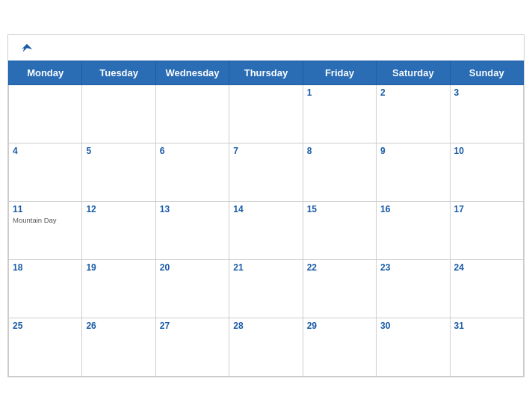 The height and width of the screenshot is (411, 532). I want to click on day-number: 30, so click(412, 326).